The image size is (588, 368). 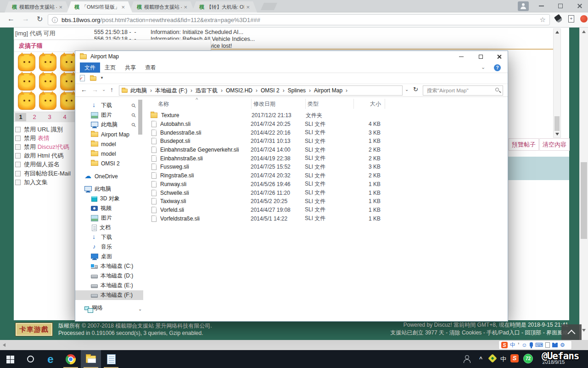 What do you see at coordinates (112, 90) in the screenshot?
I see `nav-up-button` at bounding box center [112, 90].